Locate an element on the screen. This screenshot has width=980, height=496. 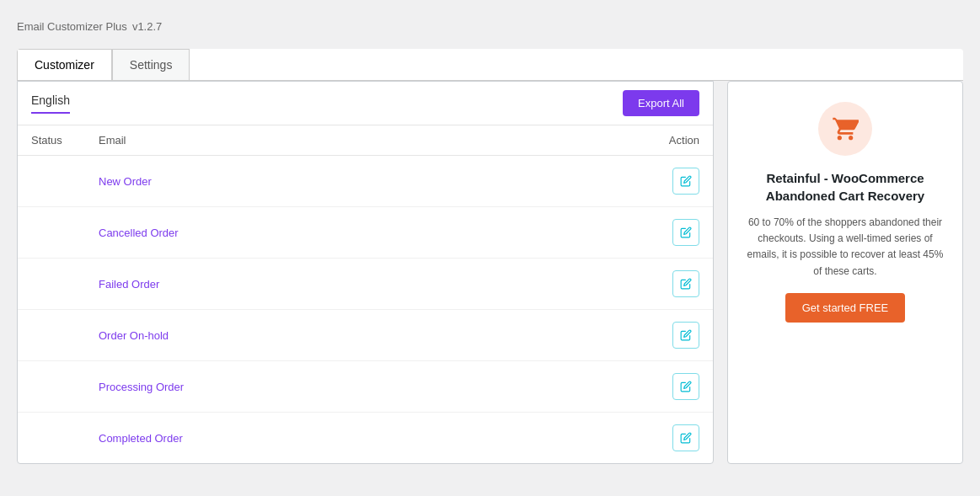
table-row: Order On-hold is located at coordinates (366, 335).